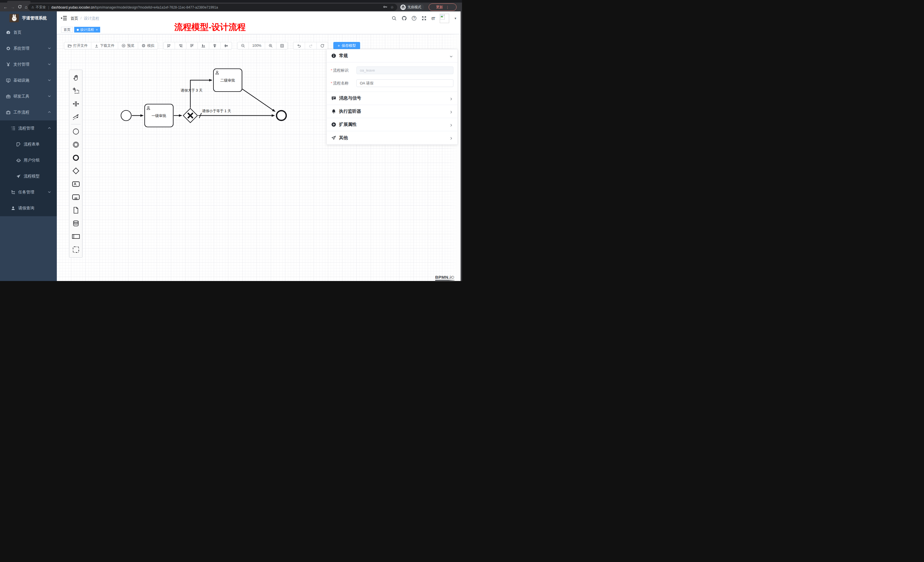  Describe the element at coordinates (28, 32) in the screenshot. I see `sidebar-item-home: 首页` at that location.